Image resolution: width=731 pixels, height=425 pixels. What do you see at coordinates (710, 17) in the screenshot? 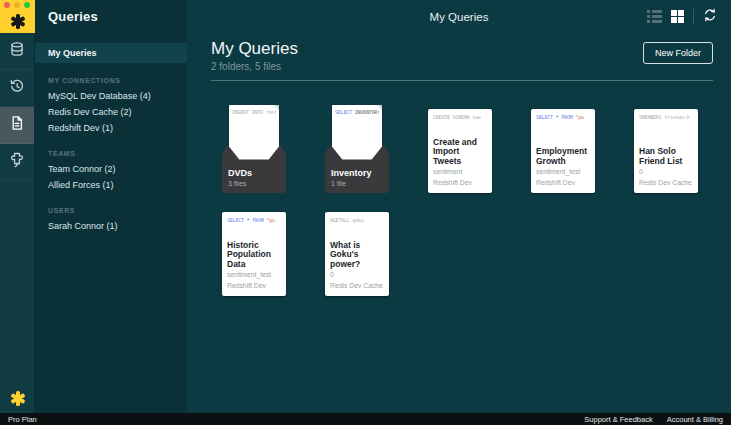
I see `refresh-button` at bounding box center [710, 17].